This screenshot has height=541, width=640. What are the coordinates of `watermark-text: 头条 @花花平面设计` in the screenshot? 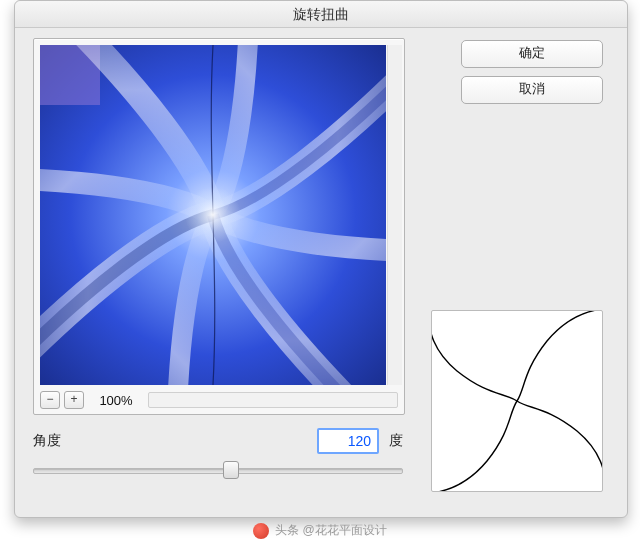 It's located at (331, 530).